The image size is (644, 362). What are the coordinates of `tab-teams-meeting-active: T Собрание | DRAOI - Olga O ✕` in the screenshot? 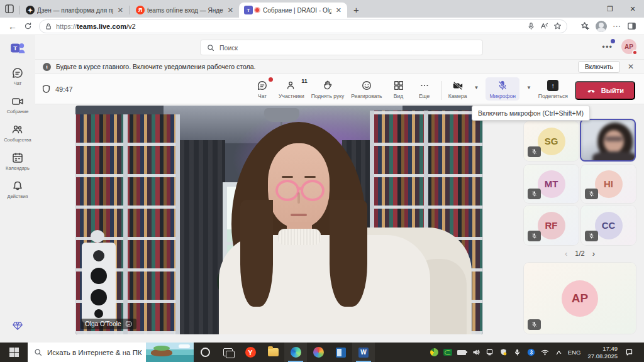 It's located at (293, 10).